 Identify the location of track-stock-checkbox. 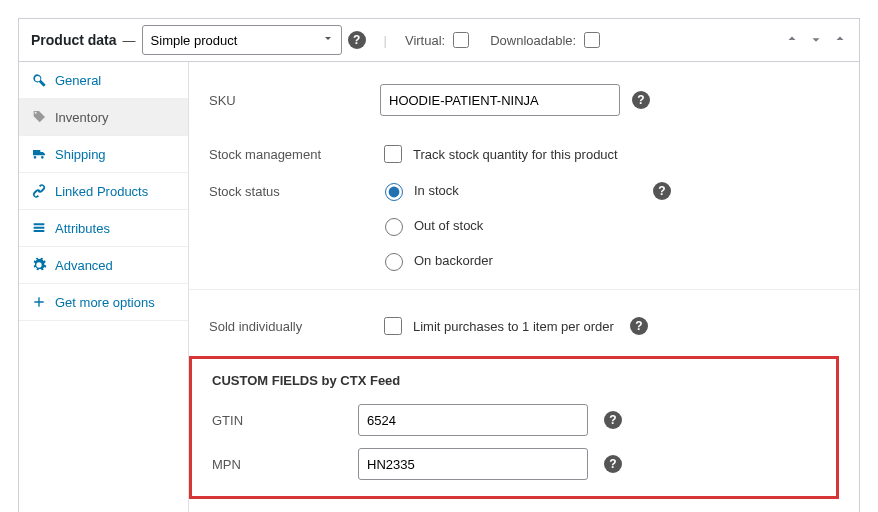
(393, 154).